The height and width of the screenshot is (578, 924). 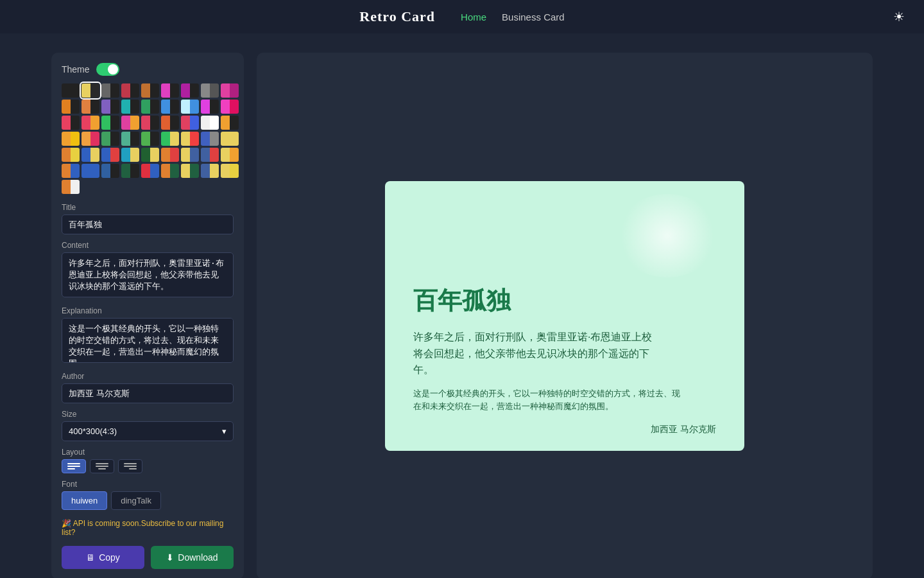 I want to click on content-input, so click(x=148, y=275).